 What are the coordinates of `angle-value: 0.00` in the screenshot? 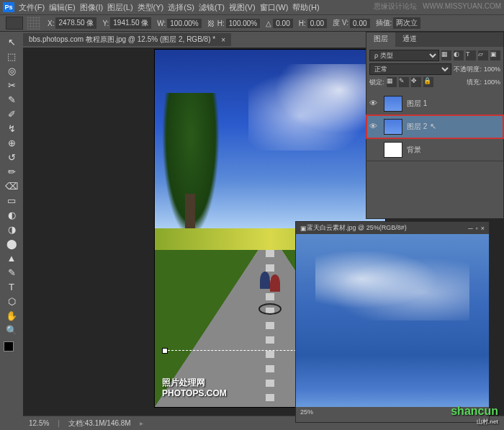 It's located at (282, 23).